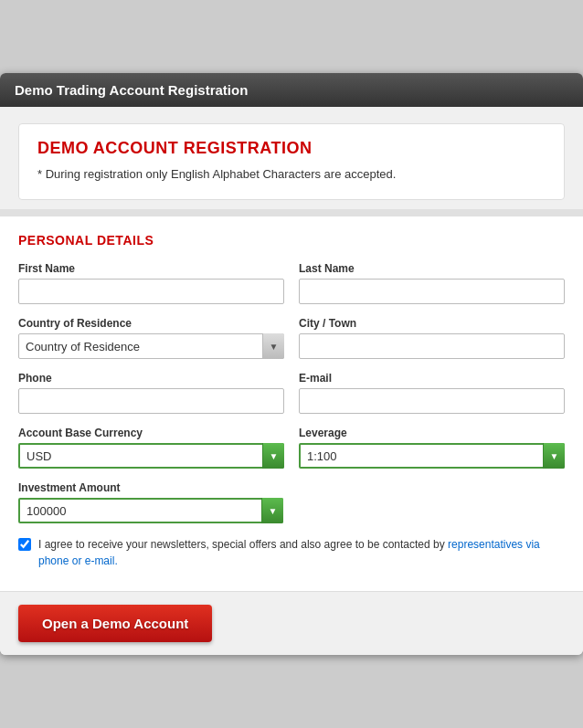 The width and height of the screenshot is (583, 728). I want to click on phone-input, so click(152, 401).